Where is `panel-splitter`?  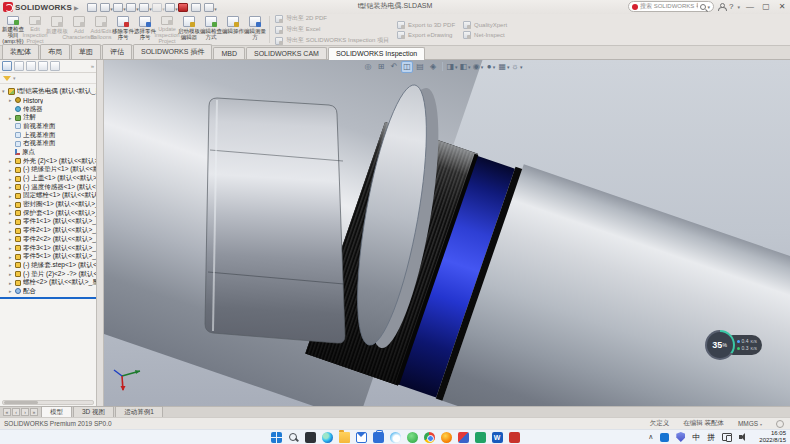
panel-splitter is located at coordinates (100, 233).